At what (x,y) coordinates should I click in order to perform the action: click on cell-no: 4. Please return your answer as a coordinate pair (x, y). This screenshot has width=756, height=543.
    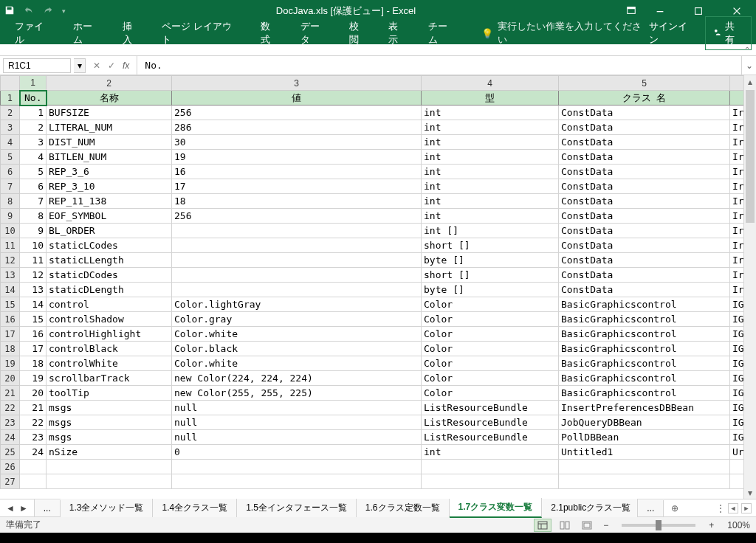
    Looking at the image, I should click on (33, 157).